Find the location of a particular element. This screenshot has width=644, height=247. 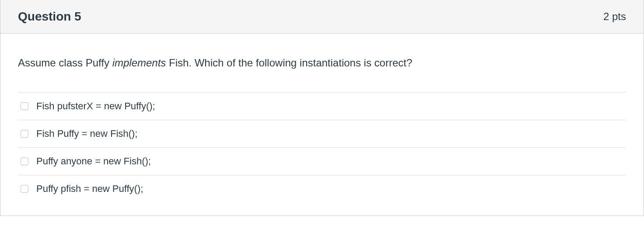

question-title: Question 5 is located at coordinates (50, 17).